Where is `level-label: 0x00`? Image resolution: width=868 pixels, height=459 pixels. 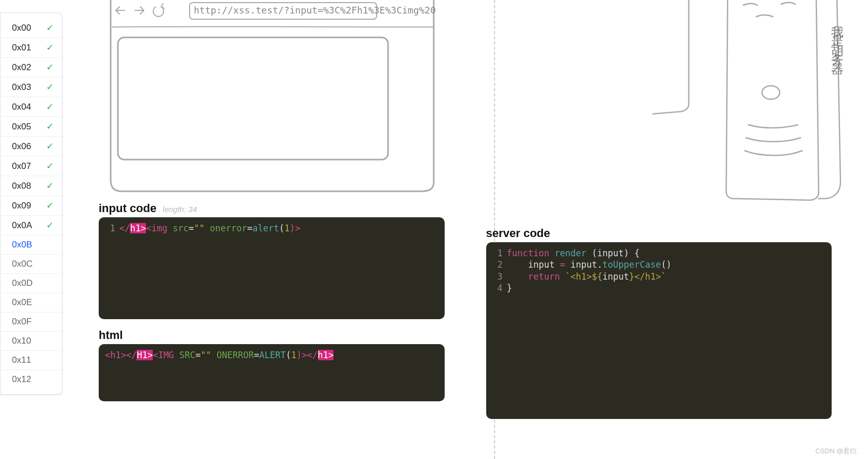
level-label: 0x00 is located at coordinates (22, 28).